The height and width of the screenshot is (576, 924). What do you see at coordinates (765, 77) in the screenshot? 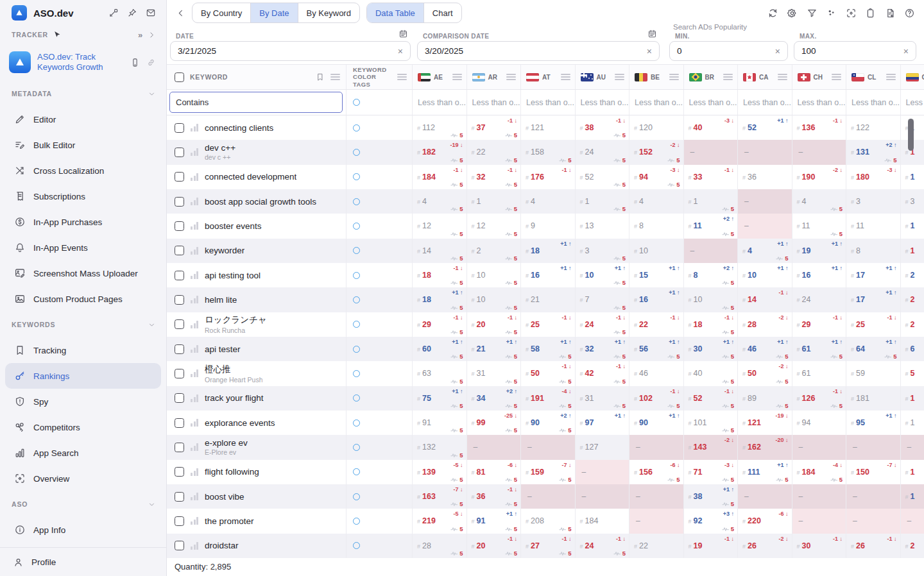
I see `column-header-ca: CA` at bounding box center [765, 77].